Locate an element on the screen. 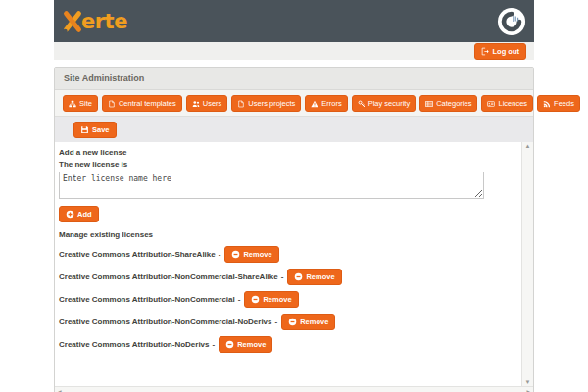 This screenshot has width=588, height=392. tab-central-templates: Central templates is located at coordinates (142, 104).